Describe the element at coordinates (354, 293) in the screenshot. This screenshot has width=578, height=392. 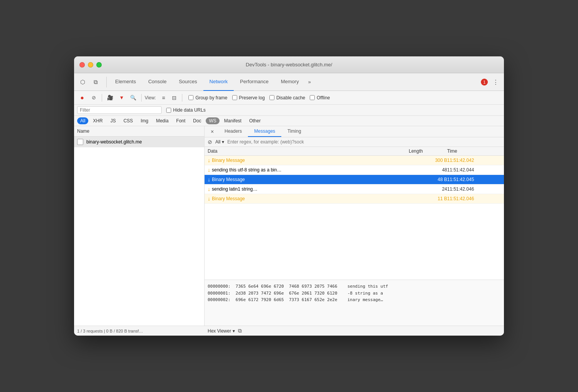
I see `hex-line: 00000001: 2d38 2073 7472 696e 676e 2061 …` at that location.